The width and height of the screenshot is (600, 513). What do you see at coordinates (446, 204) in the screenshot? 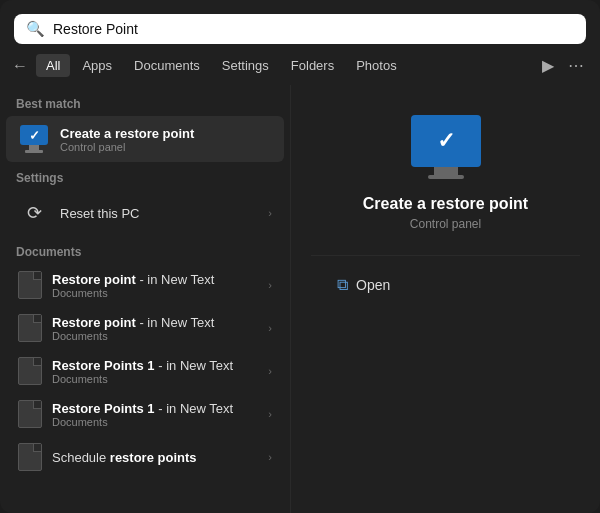
I see `preview-title: Create a restore point` at bounding box center [446, 204].